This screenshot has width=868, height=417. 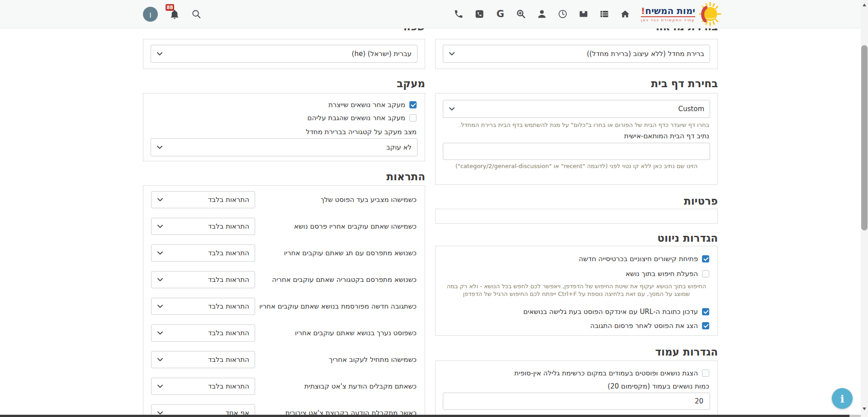 What do you see at coordinates (706, 274) in the screenshot?
I see `topic-search-checkbox` at bounding box center [706, 274].